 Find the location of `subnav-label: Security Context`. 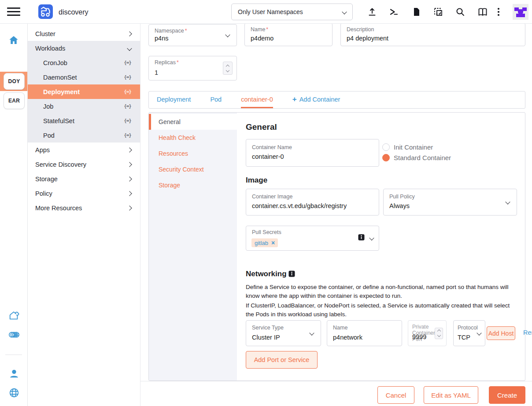

subnav-label: Security Context is located at coordinates (181, 169).